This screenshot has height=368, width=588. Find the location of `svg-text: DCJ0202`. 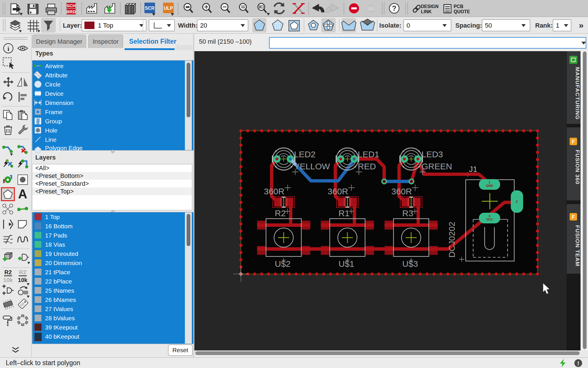

svg-text: DCJ0202 is located at coordinates (452, 240).